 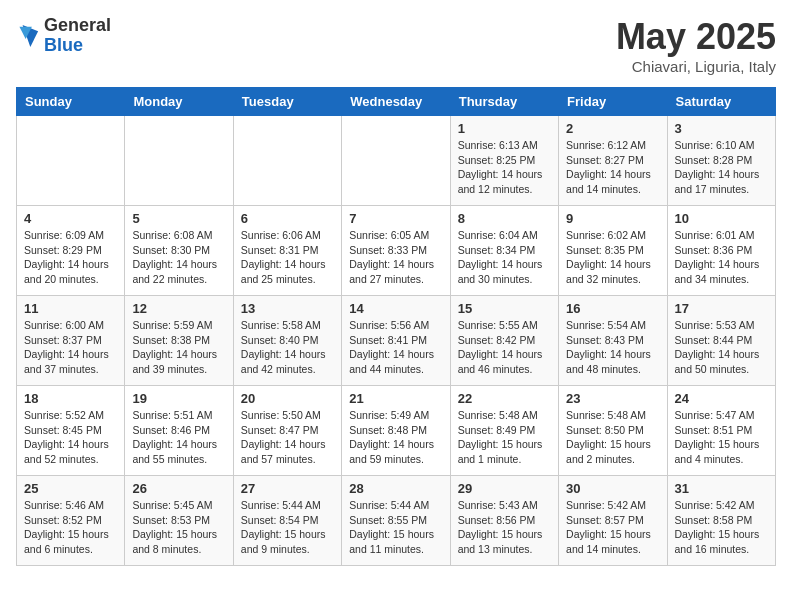 What do you see at coordinates (396, 341) in the screenshot?
I see `week-row-2: 11Sunrise: 6:00 AMSunset: 8:37 PMDayligh…` at bounding box center [396, 341].